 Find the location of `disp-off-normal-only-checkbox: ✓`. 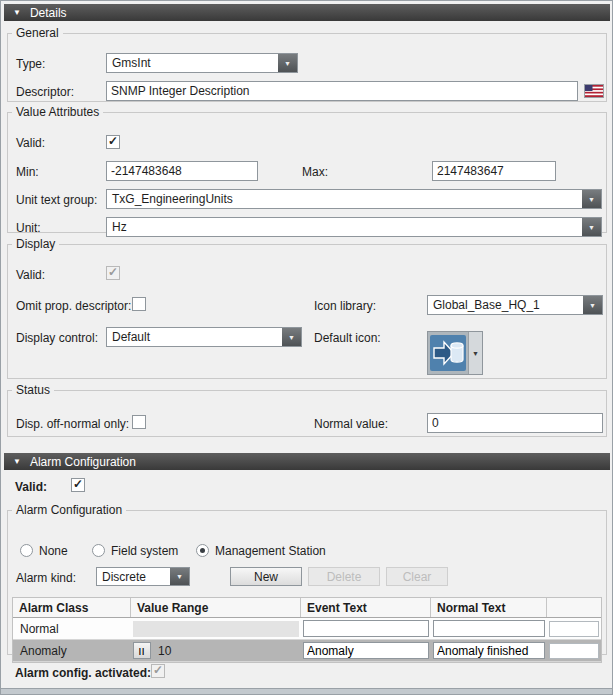

disp-off-normal-only-checkbox: ✓ is located at coordinates (139, 422).